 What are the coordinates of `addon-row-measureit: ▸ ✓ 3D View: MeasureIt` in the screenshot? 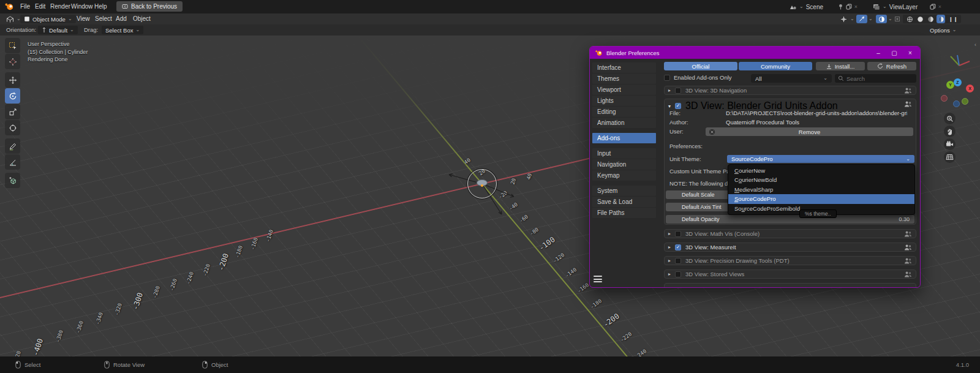 It's located at (790, 247).